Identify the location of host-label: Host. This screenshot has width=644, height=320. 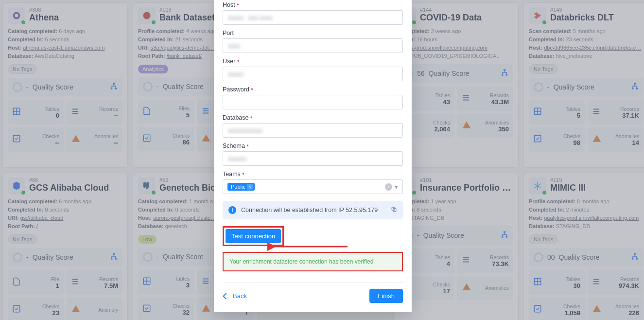
(313, 5).